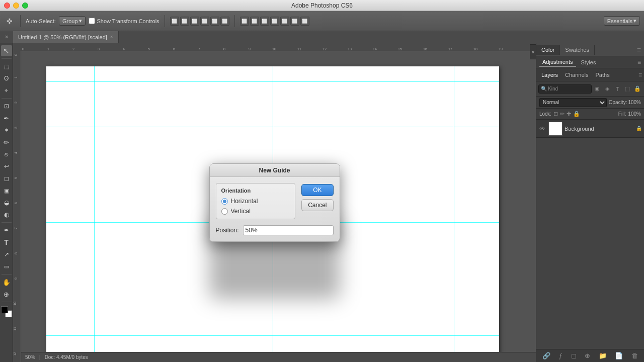 The height and width of the screenshot is (362, 644). What do you see at coordinates (288, 230) in the screenshot?
I see `position-input` at bounding box center [288, 230].